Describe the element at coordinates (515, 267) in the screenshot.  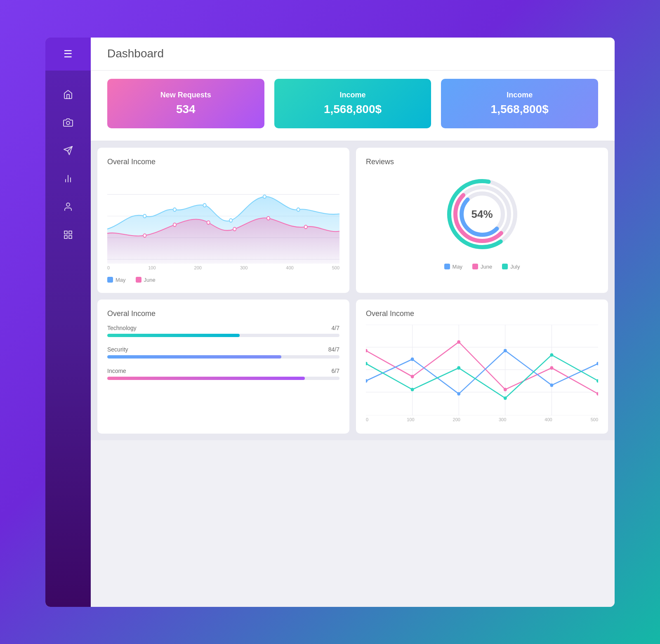
I see `reviews-label-july: July` at that location.